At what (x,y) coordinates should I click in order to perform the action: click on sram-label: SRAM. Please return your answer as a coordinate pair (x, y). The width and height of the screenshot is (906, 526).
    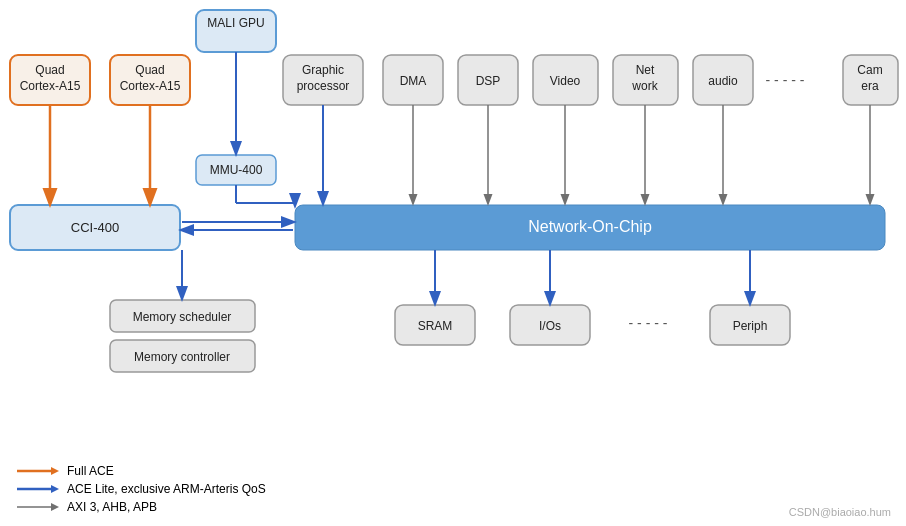
    Looking at the image, I should click on (436, 326).